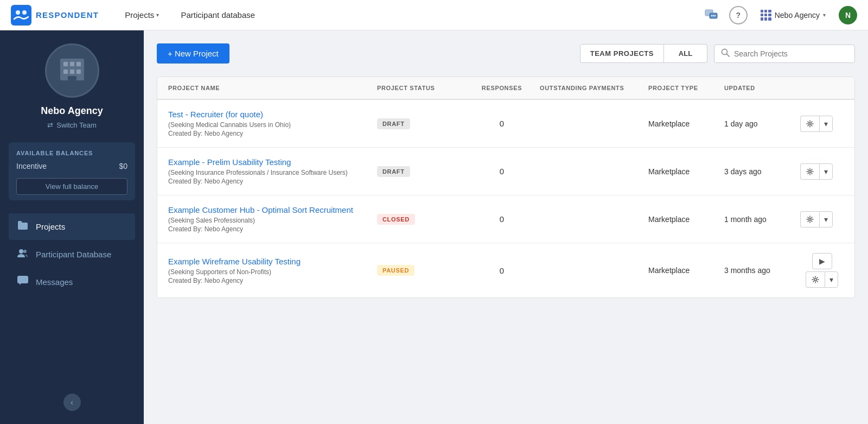 Image resolution: width=868 pixels, height=424 pixels. Describe the element at coordinates (72, 125) in the screenshot. I see `switch-team-button: ⇄ Switch Team` at that location.